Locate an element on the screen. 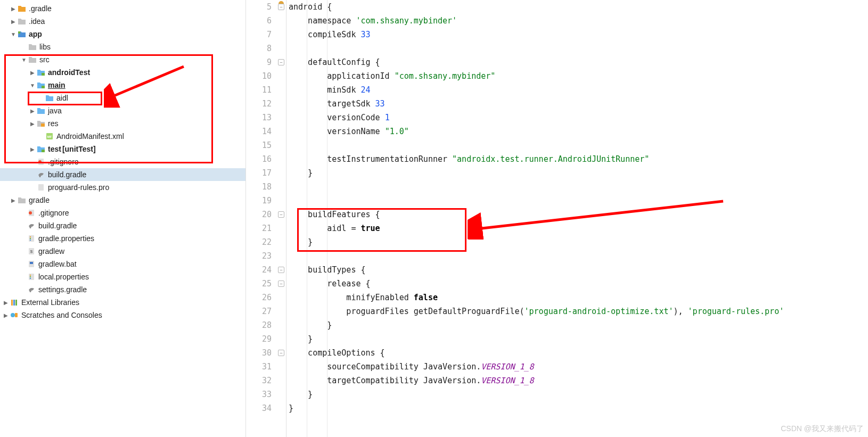 Image resolution: width=868 pixels, height=437 pixels. tree-item-test: ▶ test [unitTest] is located at coordinates (122, 149).